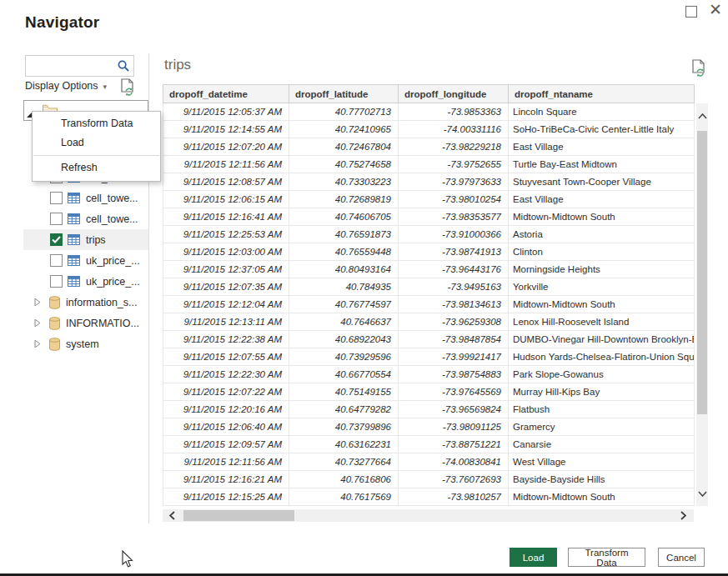 The height and width of the screenshot is (576, 728). Describe the element at coordinates (454, 410) in the screenshot. I see `table-cell: -73.96569824` at that location.